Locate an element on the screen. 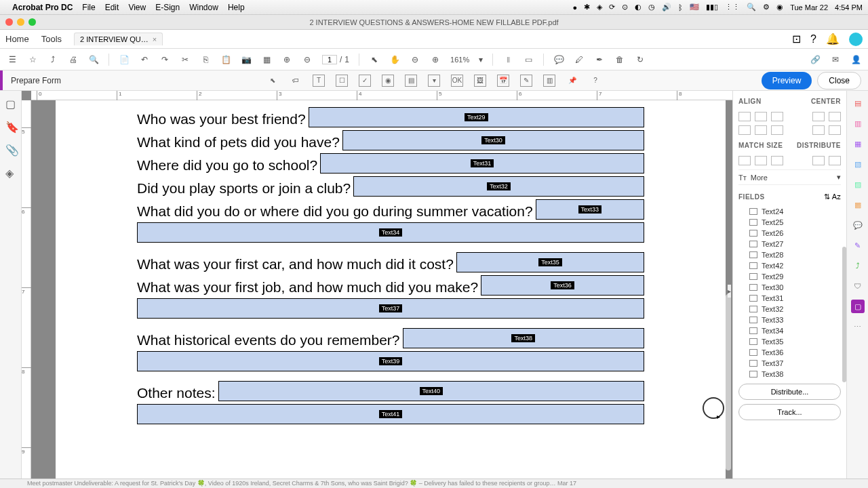 This screenshot has width=868, height=488. field-list-item: Text37 is located at coordinates (789, 363).